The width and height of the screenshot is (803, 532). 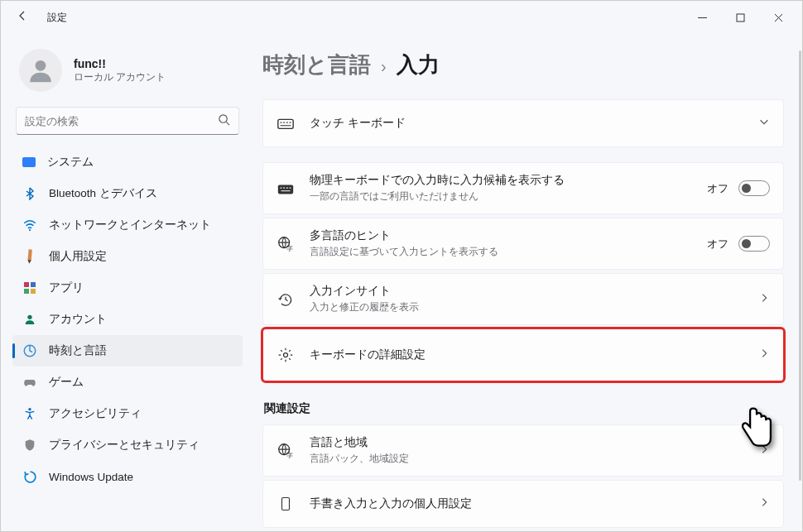 What do you see at coordinates (527, 123) in the screenshot?
I see `card-title: タッチ キーボード` at bounding box center [527, 123].